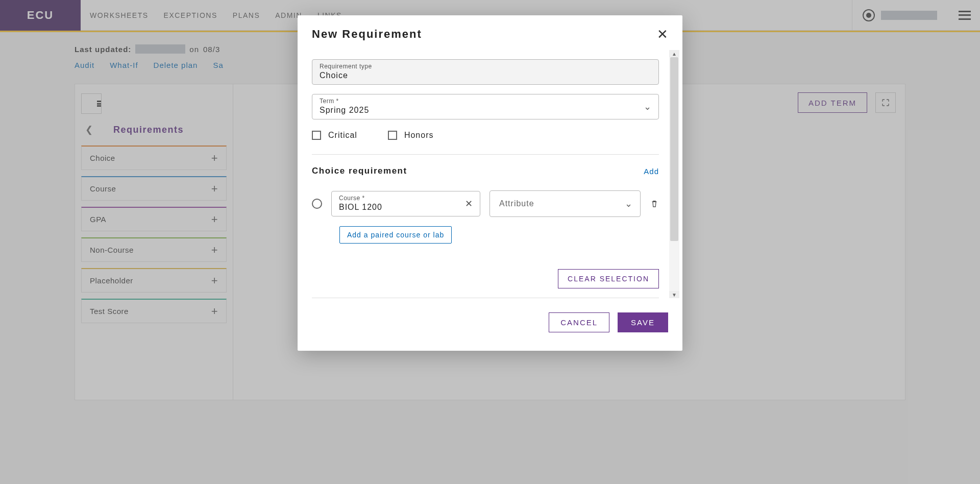 Image resolution: width=980 pixels, height=484 pixels. What do you see at coordinates (359, 171) in the screenshot?
I see `choice-requirement-heading: Choice requirement` at bounding box center [359, 171].